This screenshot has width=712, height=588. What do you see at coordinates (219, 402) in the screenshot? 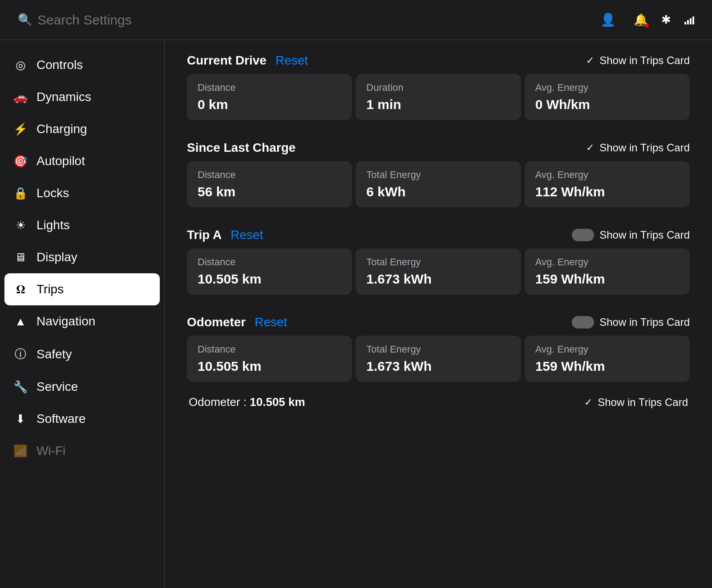
I see `odometer-label-text: Odometer :` at bounding box center [219, 402].